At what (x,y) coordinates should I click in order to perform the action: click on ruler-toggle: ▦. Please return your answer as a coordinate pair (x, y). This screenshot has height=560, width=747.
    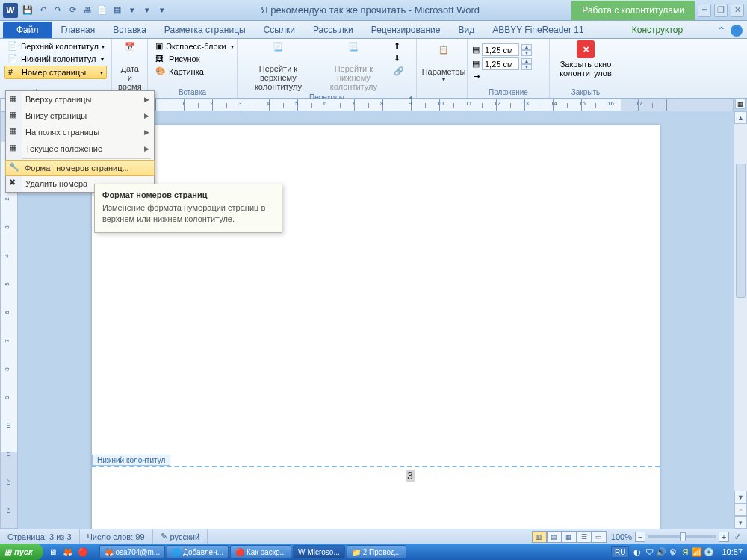
    Looking at the image, I should click on (740, 104).